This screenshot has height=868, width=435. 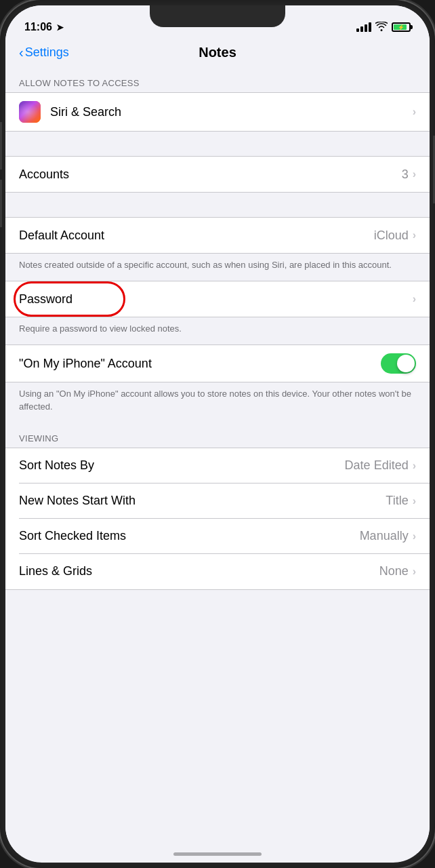 What do you see at coordinates (218, 174) in the screenshot?
I see `accounts-group: Accounts 3 ›` at bounding box center [218, 174].